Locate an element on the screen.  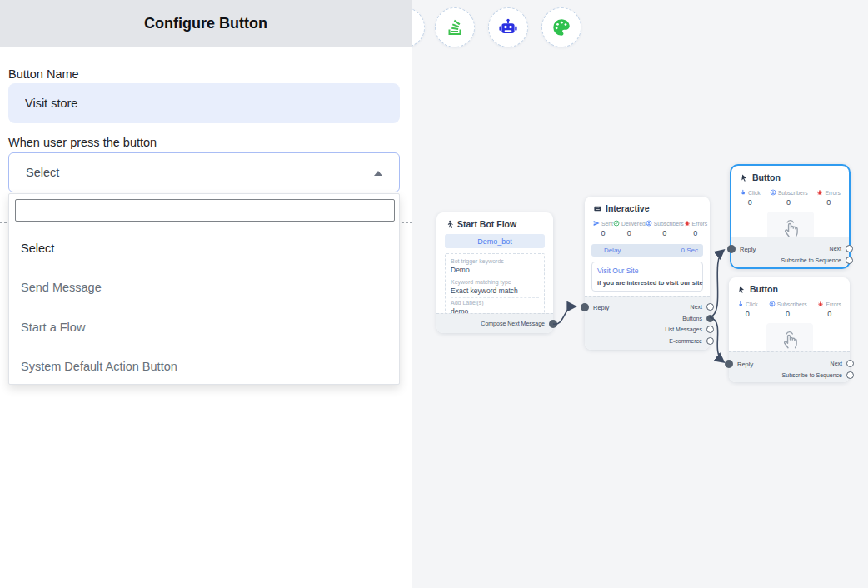
toolbar-button-bot is located at coordinates (508, 27).